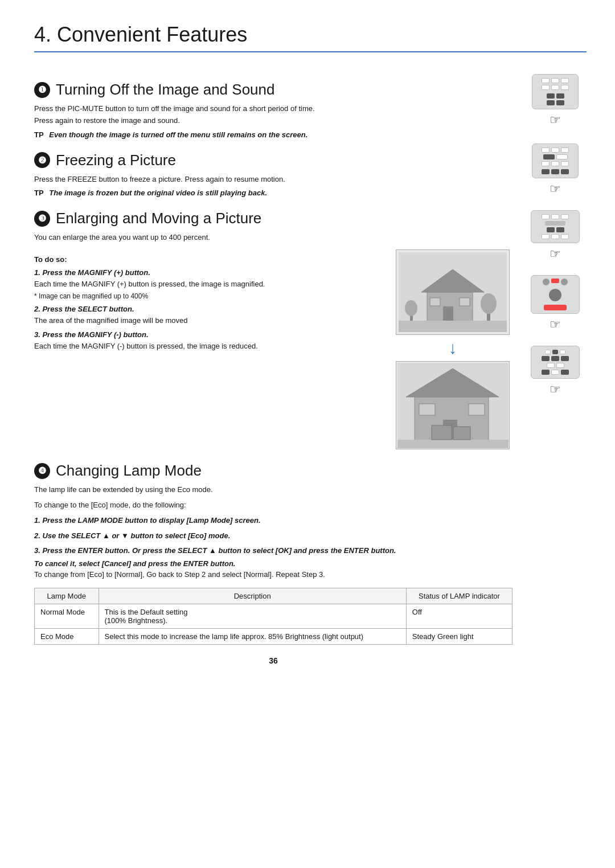 Image resolution: width=615 pixels, height=868 pixels. What do you see at coordinates (42, 219) in the screenshot?
I see `section-3-number: ❸` at bounding box center [42, 219].